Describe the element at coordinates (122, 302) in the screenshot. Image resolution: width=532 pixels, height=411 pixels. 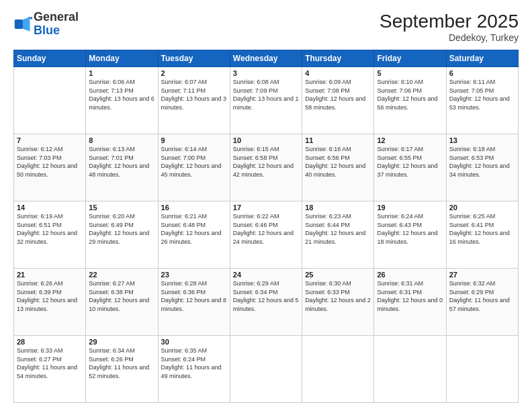
I see `day-cell: 22Sunrise: 6:27 AMSunset: 6:38 PMDayligh…` at that location.